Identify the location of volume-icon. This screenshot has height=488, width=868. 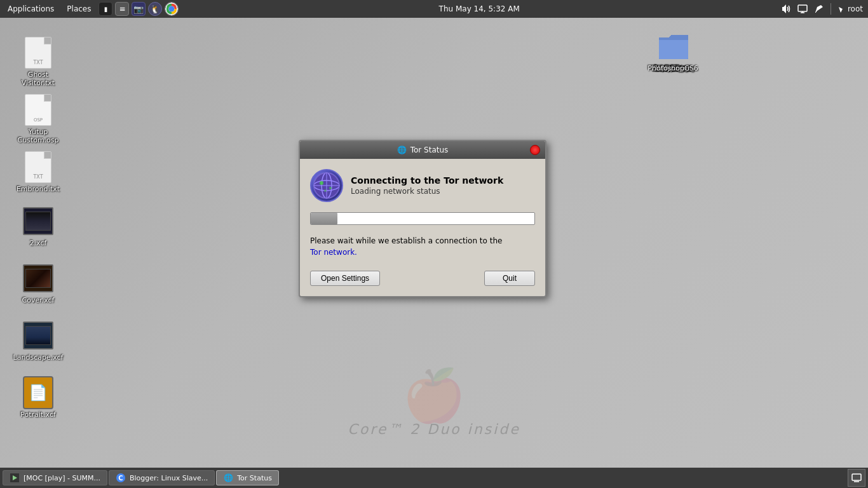
(786, 9).